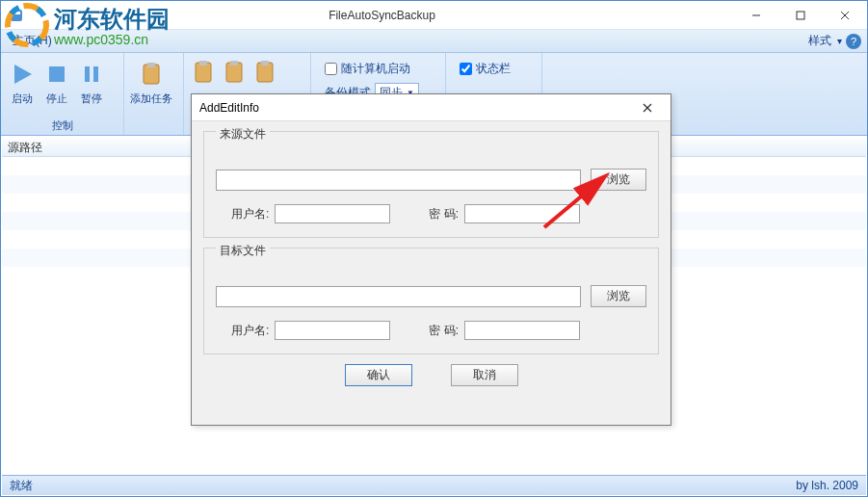  I want to click on chk-start-with-computer-label: 随计算机启动, so click(376, 69).